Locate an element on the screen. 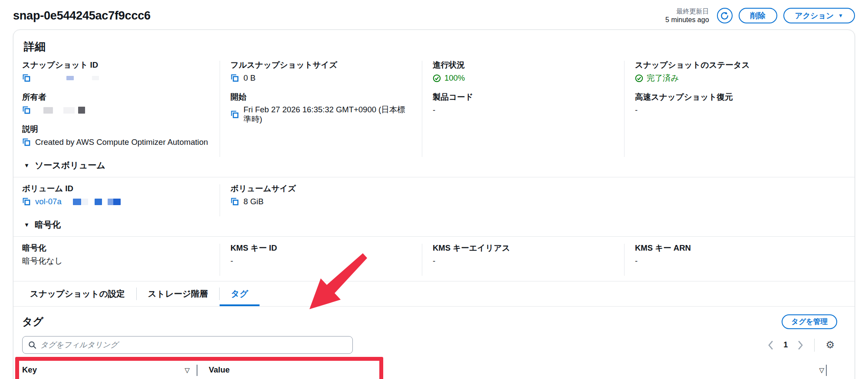 The height and width of the screenshot is (379, 868). field-label: KMS キー ARN is located at coordinates (740, 248).